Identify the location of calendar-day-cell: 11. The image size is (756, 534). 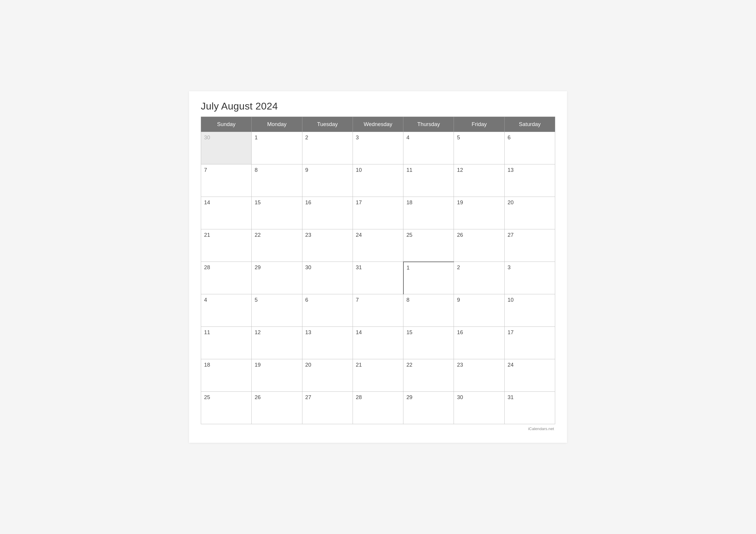
(227, 343).